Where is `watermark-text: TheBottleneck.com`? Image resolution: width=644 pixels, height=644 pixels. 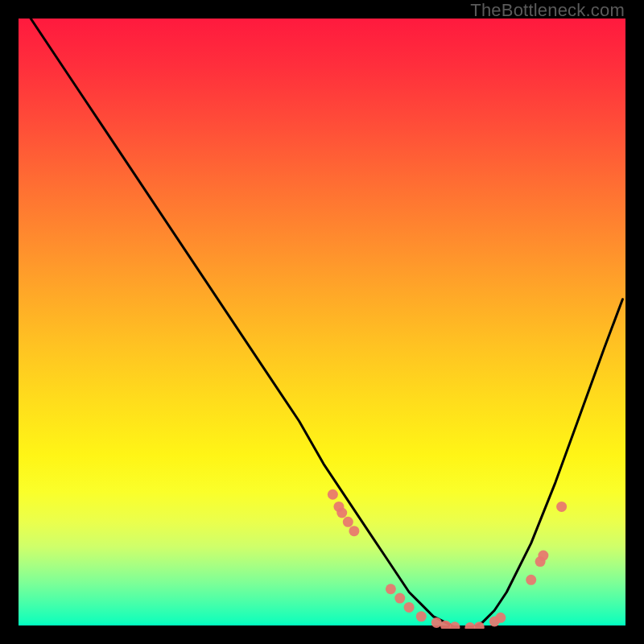
watermark-text: TheBottleneck.com is located at coordinates (547, 10).